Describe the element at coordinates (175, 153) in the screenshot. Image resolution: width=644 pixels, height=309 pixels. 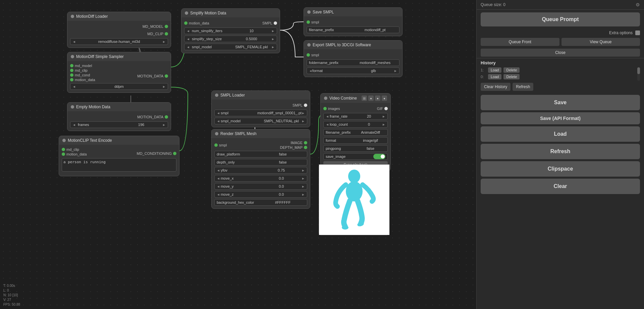
I see `socket-md-conditioning-out` at that location.